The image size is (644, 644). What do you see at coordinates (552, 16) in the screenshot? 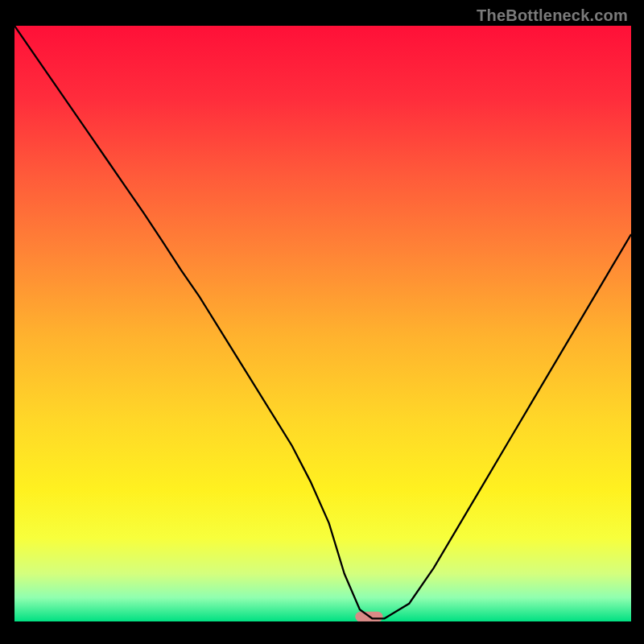
I see `watermark-text: TheBottleneck.com` at bounding box center [552, 16].